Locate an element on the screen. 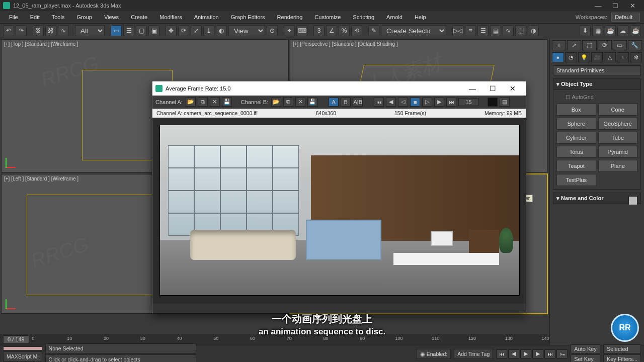  obj-plane: Plane is located at coordinates (618, 166).